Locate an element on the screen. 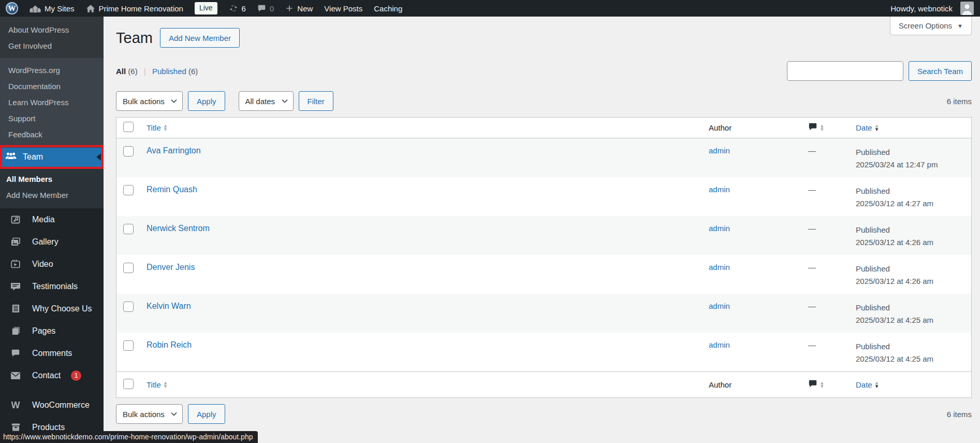 The image size is (980, 443). wordpress-logo-menu-button: W is located at coordinates (12, 8).